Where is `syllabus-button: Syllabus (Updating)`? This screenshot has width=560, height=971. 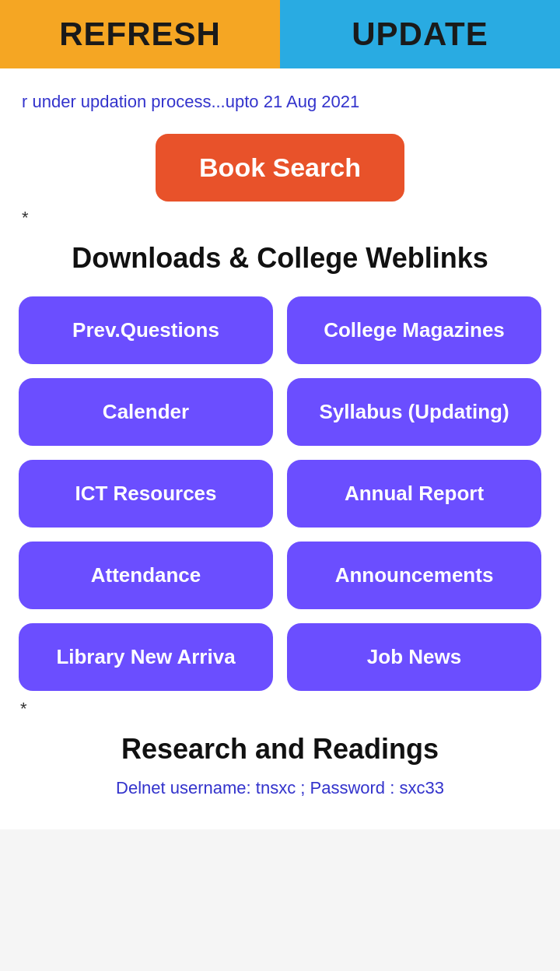 syllabus-button: Syllabus (Updating) is located at coordinates (414, 412).